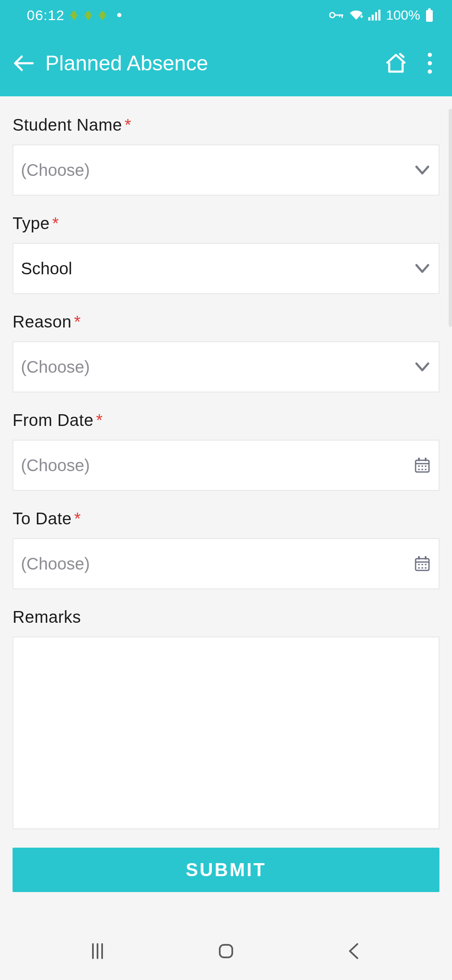 The width and height of the screenshot is (452, 980). Describe the element at coordinates (226, 951) in the screenshot. I see `android-nav-bar` at that location.